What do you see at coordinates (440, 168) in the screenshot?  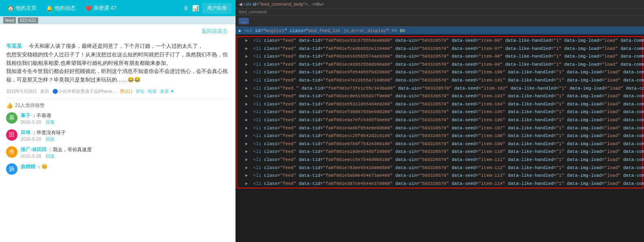 I see `code-line: ▶ <li class="feed" data-tid="fa0f001e783…` at bounding box center [440, 168].